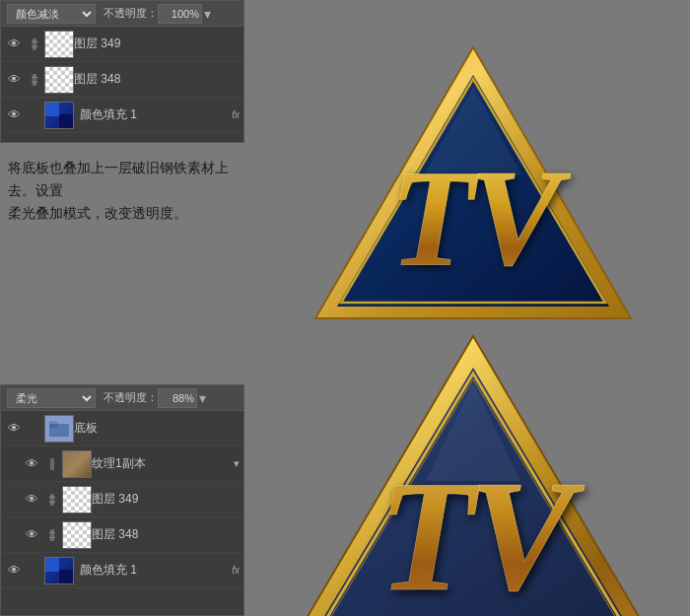 The width and height of the screenshot is (690, 616). I want to click on opacity-arrow-top: ▾, so click(207, 14).